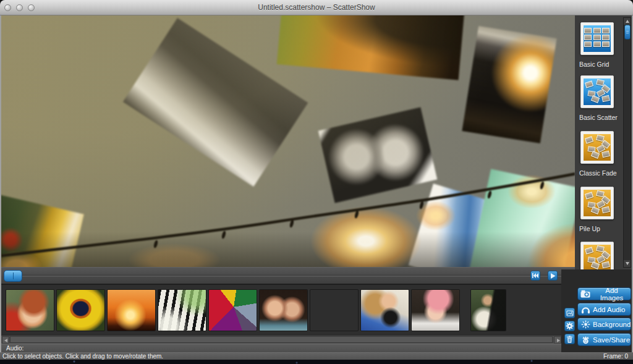 The height and width of the screenshot is (364, 633). I want to click on filmstrip-photo-party-sunset, so click(131, 310).